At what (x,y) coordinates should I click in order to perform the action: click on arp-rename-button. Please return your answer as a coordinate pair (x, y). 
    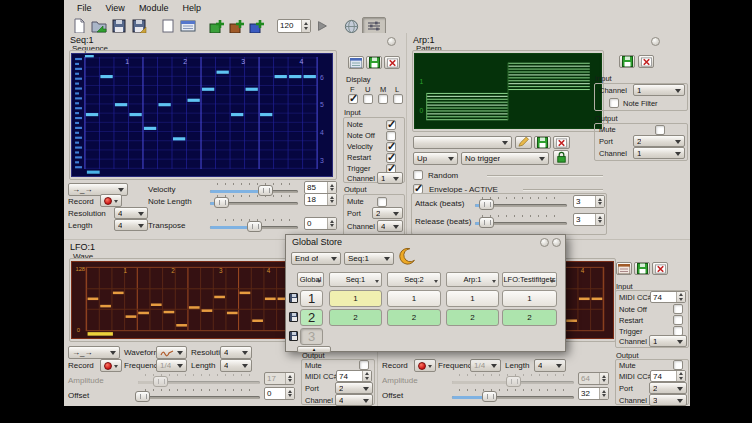
    Looking at the image, I should click on (627, 62).